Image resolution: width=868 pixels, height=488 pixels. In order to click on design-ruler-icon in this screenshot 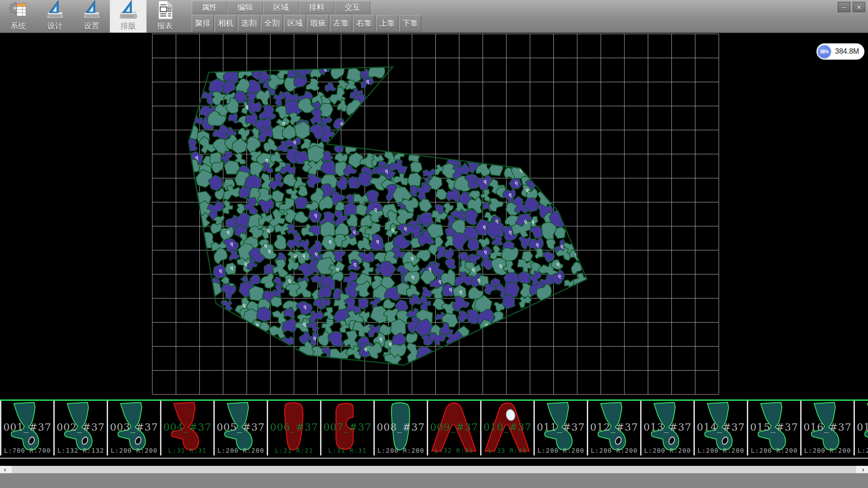, I will do `click(55, 10)`.